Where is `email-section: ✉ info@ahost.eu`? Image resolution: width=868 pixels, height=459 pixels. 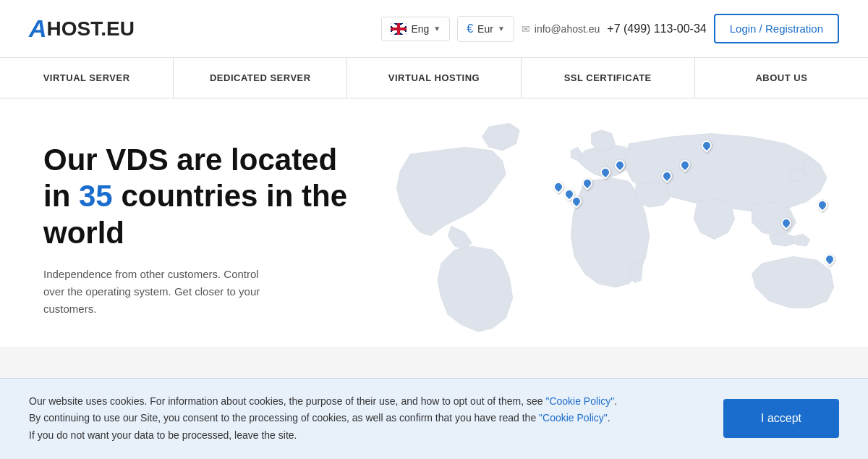 email-section: ✉ info@ahost.eu is located at coordinates (561, 29).